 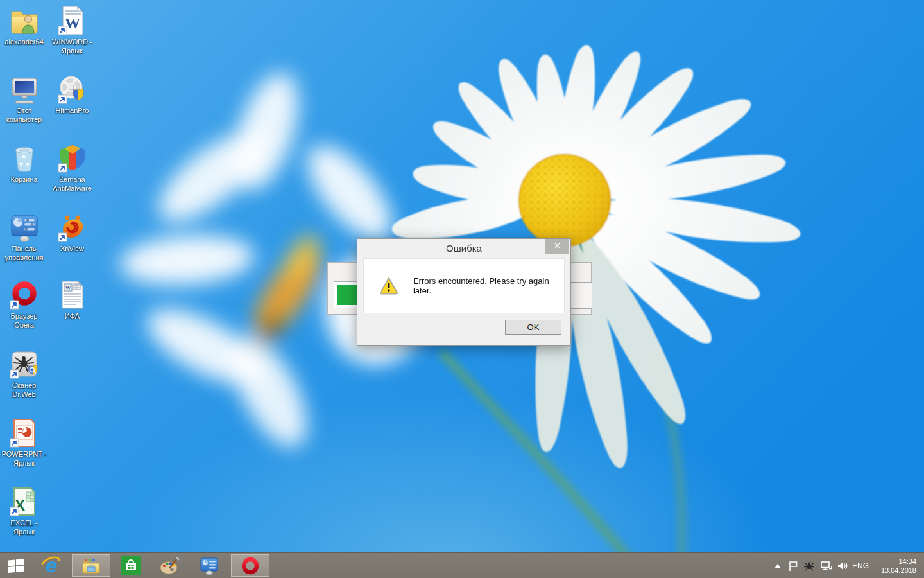 I want to click on icon-label: Сканер Dr.Web, so click(x=24, y=390).